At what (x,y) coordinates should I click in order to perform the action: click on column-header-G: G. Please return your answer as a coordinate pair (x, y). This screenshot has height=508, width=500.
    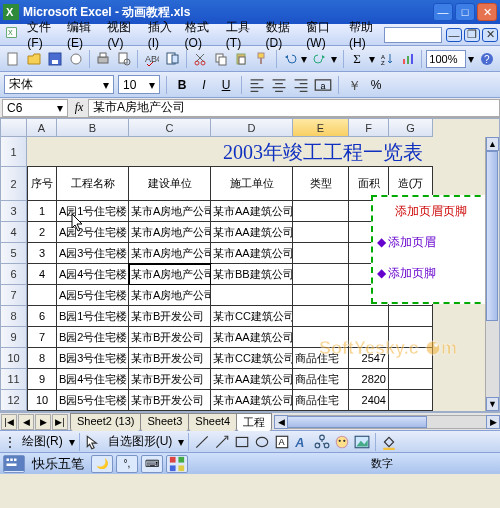
    Looking at the image, I should click on (411, 128).